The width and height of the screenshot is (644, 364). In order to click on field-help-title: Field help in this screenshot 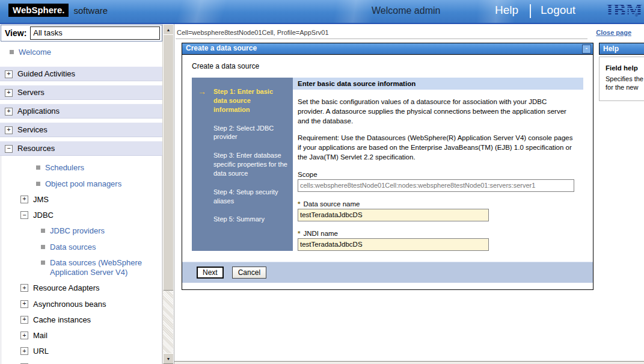, I will do `click(625, 68)`.